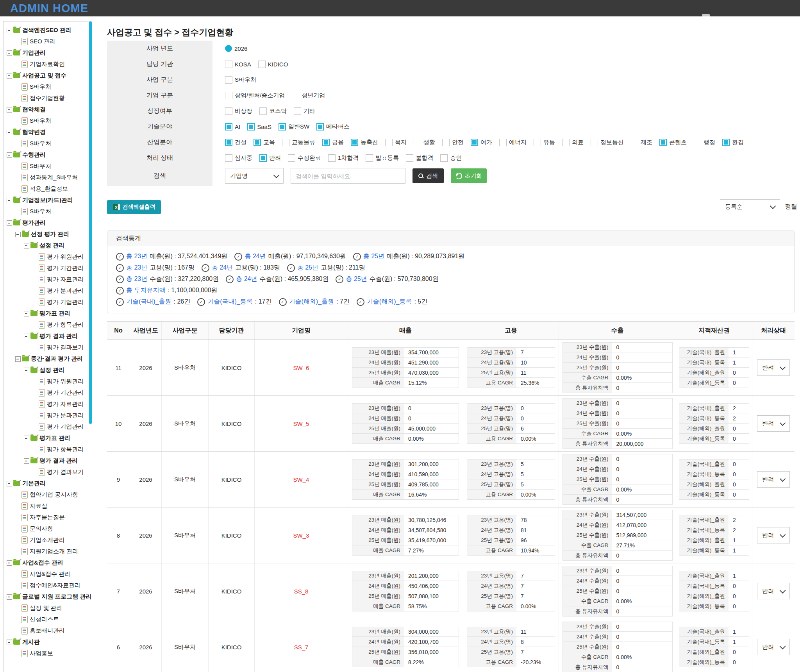 The width and height of the screenshot is (800, 672). Describe the element at coordinates (424, 142) in the screenshot. I see `checkbox-option: 생활` at that location.